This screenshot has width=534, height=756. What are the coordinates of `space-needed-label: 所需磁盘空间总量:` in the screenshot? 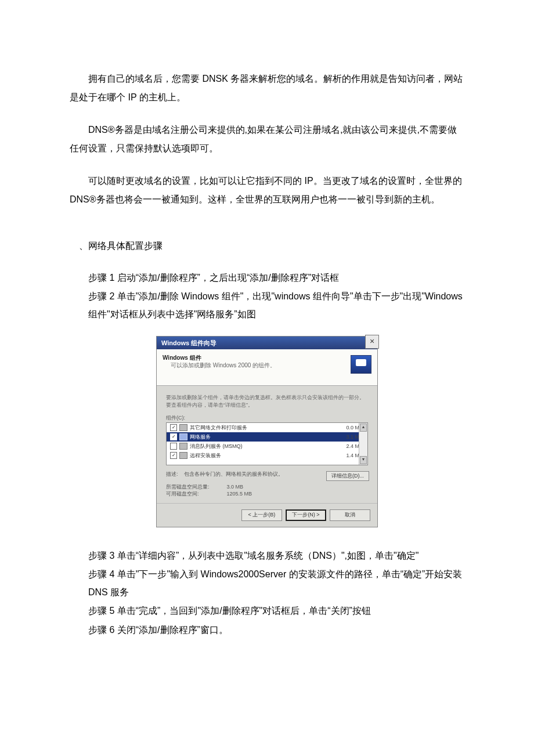 It's located at (188, 487).